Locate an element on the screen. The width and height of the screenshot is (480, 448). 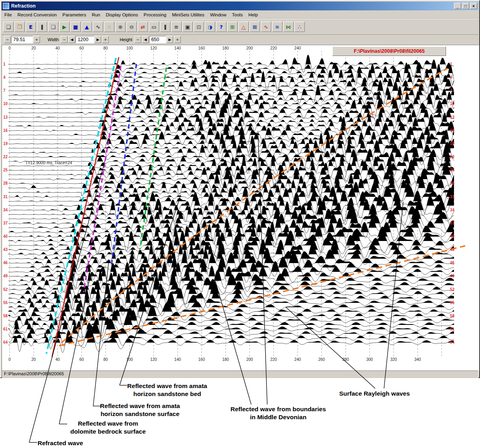
trace-number: 7 is located at coordinates (451, 90).